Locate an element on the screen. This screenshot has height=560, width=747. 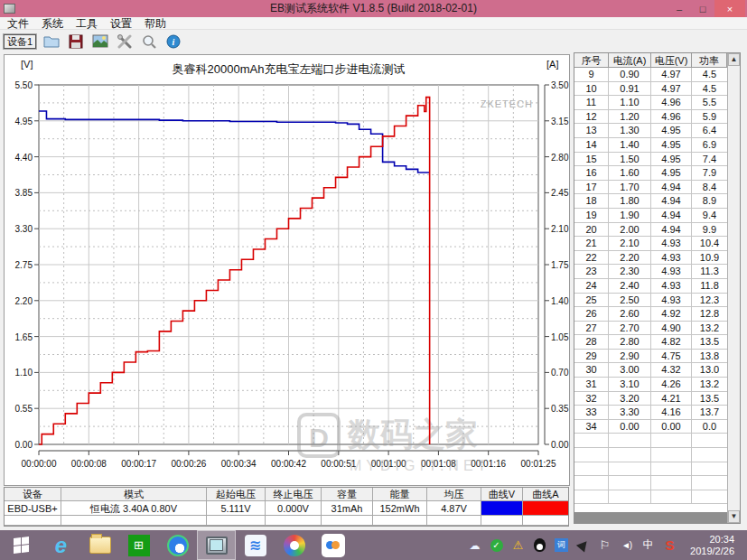
restore-button: □ is located at coordinates (703, 9).